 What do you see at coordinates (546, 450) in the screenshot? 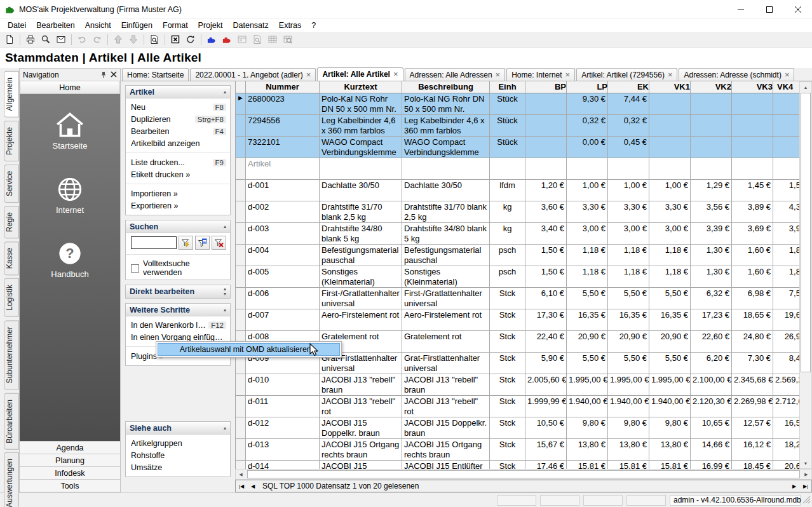
I see `table-cell: 15,67 €` at bounding box center [546, 450].